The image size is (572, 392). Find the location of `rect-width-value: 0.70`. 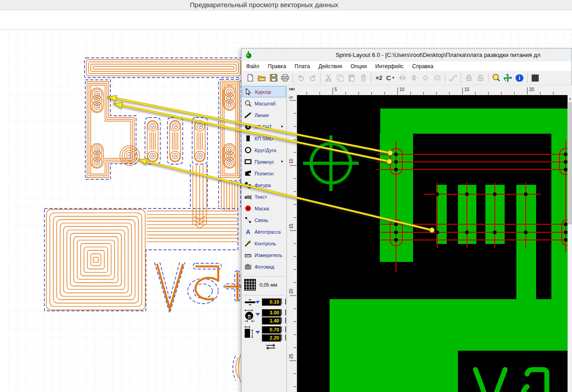

rect-width-value: 0.70 is located at coordinates (271, 330).